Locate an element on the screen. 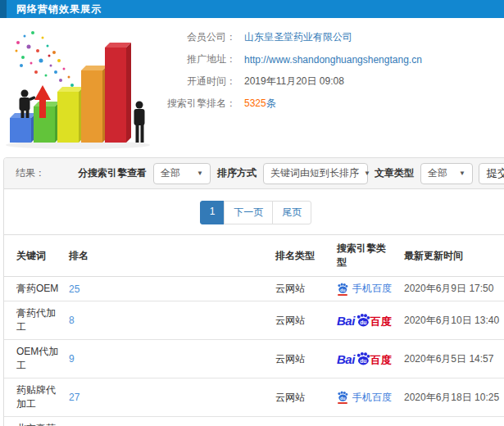 The image size is (504, 426). rank-count-suffix: 条 is located at coordinates (271, 103).